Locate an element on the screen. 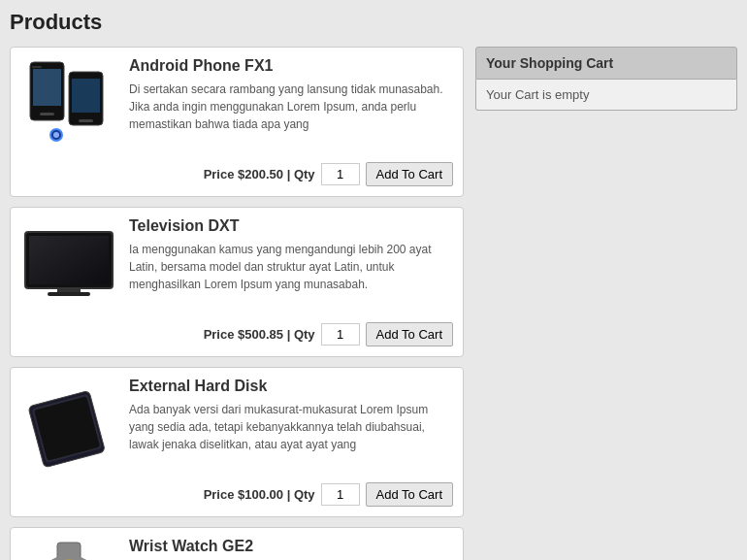 This screenshot has height=560, width=747. product-footer: Price $200.50 | Qty Add To Cart is located at coordinates (237, 175).